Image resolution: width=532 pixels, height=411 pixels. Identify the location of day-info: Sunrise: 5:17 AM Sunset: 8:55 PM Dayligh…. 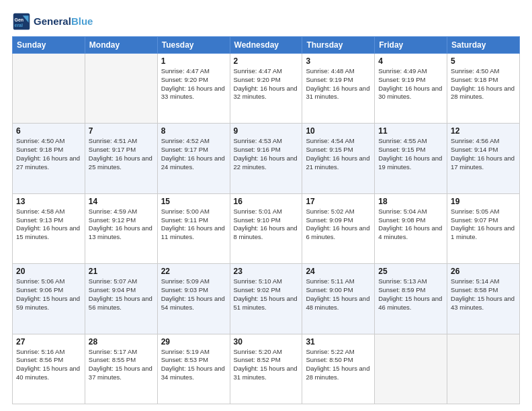
(121, 365).